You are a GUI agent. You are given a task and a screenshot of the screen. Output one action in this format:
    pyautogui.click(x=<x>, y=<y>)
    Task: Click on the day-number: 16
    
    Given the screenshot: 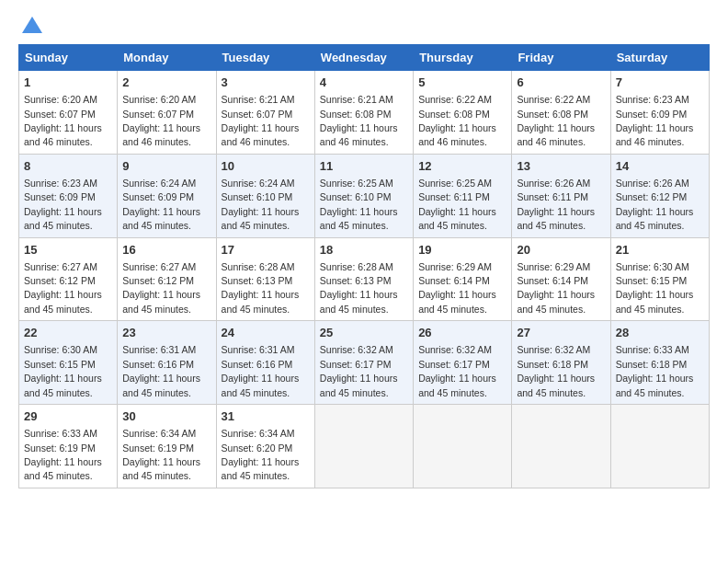 What is the action you would take?
    pyautogui.click(x=166, y=250)
    